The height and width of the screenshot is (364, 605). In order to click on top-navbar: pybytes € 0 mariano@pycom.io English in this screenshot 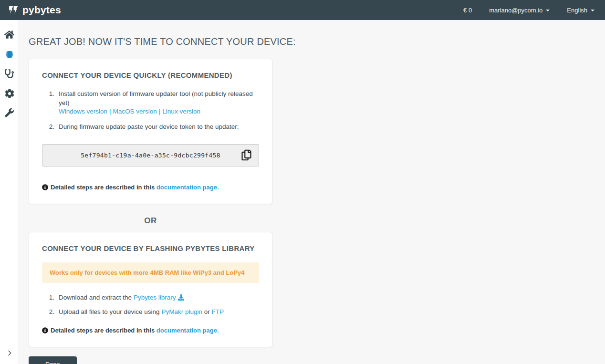, I will do `click(302, 10)`.